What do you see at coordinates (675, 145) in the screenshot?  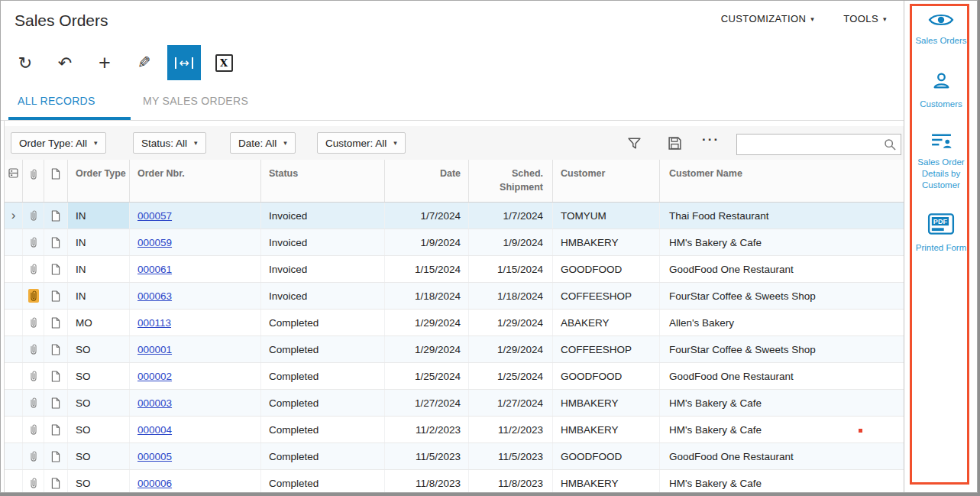 I see `save-filter-button` at bounding box center [675, 145].